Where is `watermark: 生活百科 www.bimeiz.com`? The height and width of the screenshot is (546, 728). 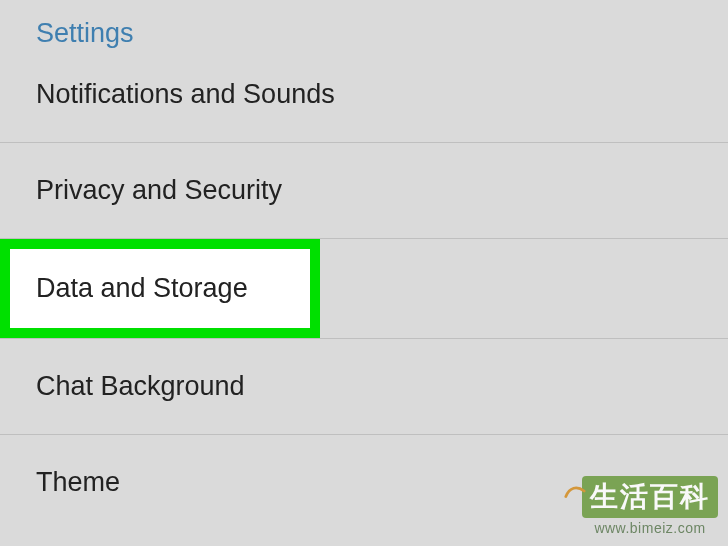 watermark: 生活百科 www.bimeiz.com is located at coordinates (650, 506).